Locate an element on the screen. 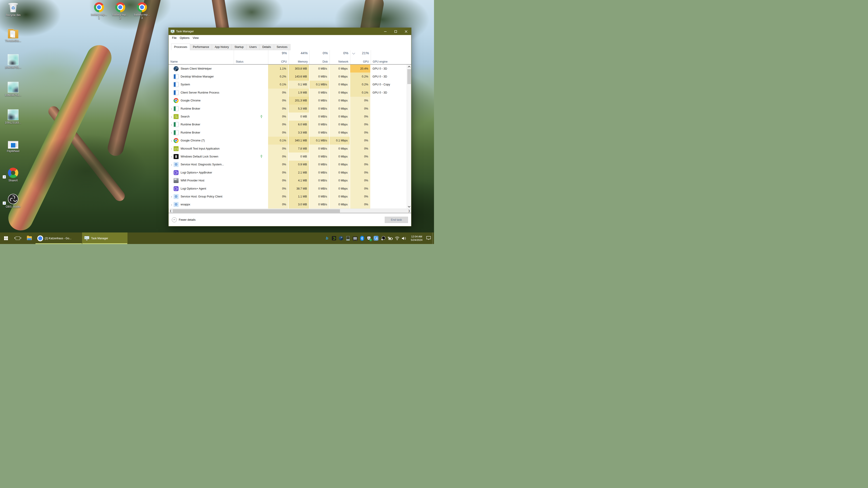 The width and height of the screenshot is (868, 488). process-row: Desktop Window Manager0.2%143.6 MB0 MB/s… is located at coordinates (288, 76).